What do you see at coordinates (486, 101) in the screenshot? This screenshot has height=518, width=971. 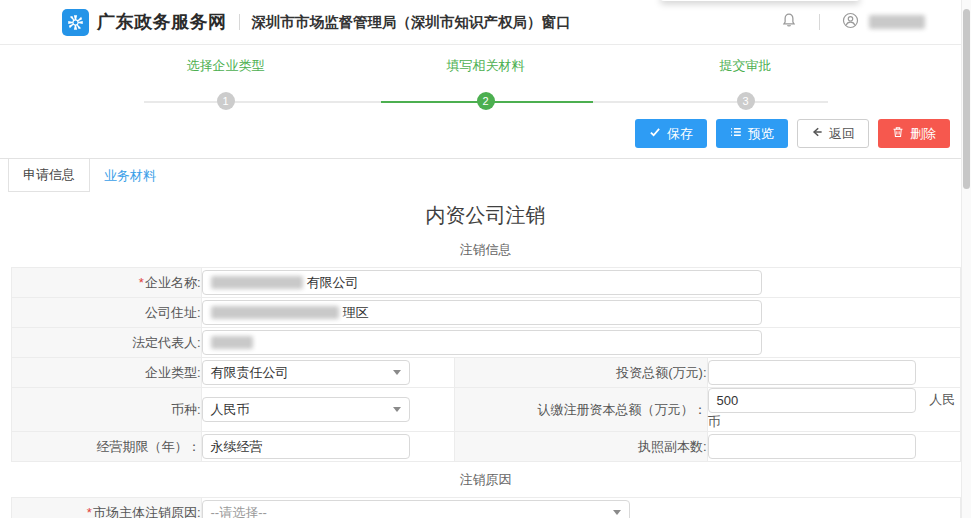 I see `step-number-badge: 2` at bounding box center [486, 101].